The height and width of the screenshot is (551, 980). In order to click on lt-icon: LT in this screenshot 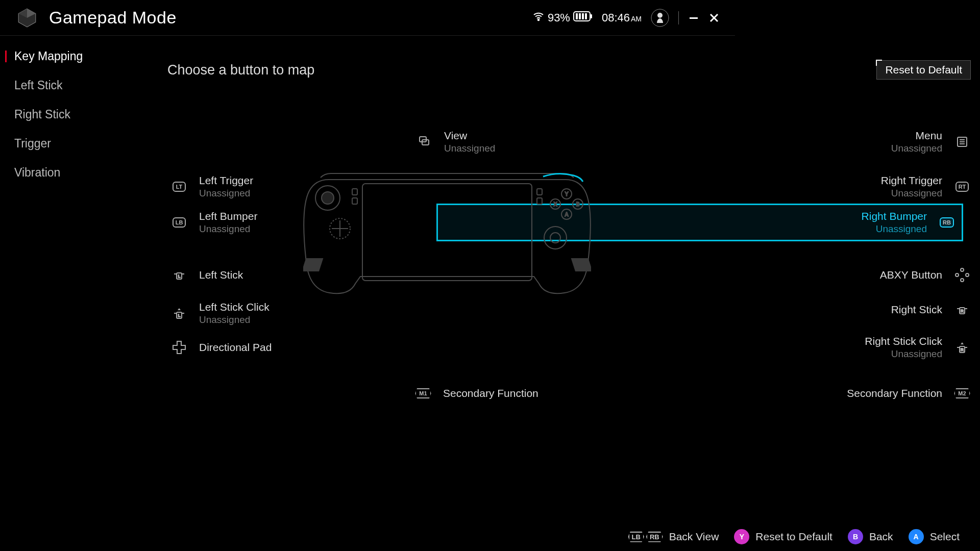, I will do `click(179, 187)`.